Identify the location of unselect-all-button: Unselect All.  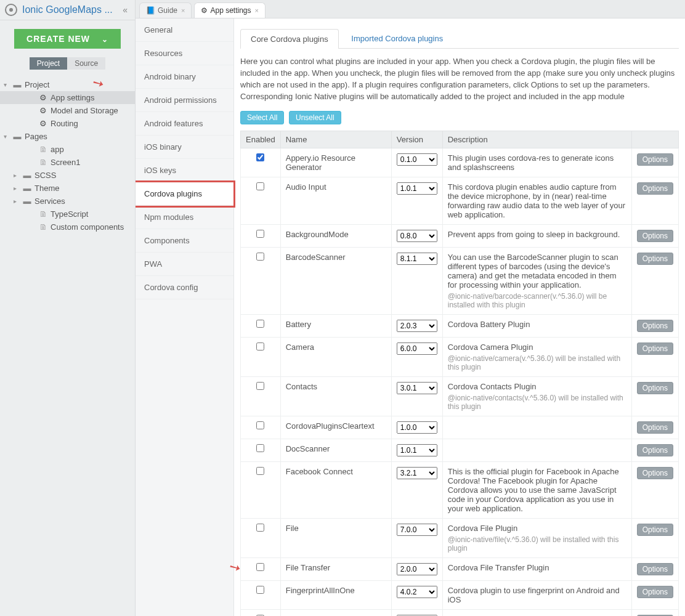
(315, 118).